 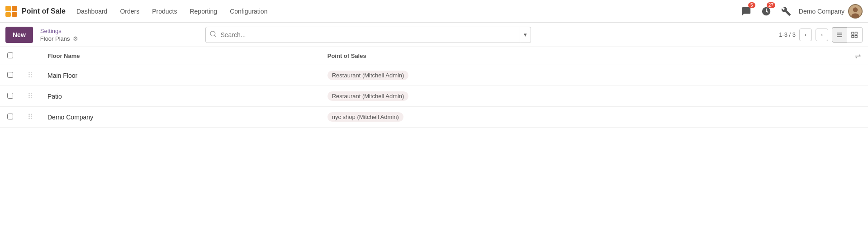 I want to click on company-selector: Demo Company, so click(x=830, y=11).